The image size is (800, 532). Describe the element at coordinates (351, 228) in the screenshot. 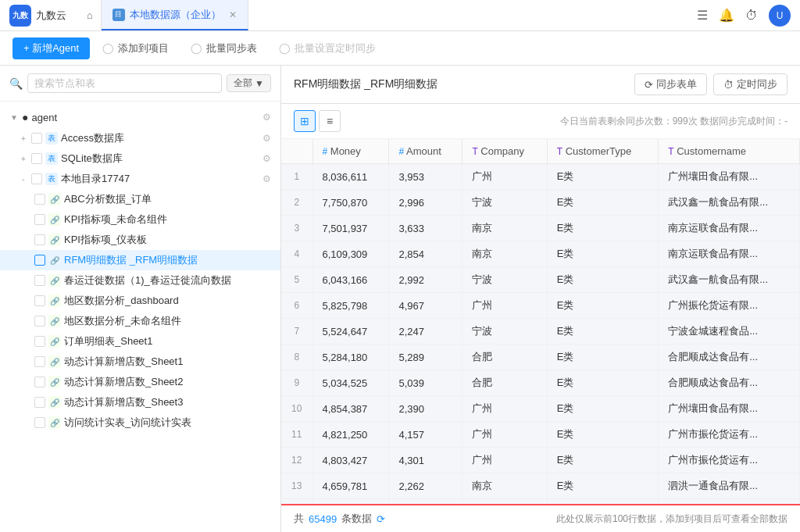

I see `cell-money: 7,501,937` at that location.